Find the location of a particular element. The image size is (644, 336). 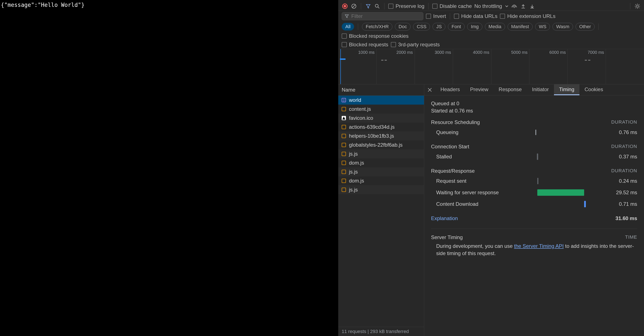

disable-cache-checkbox: Disable cache is located at coordinates (452, 6).